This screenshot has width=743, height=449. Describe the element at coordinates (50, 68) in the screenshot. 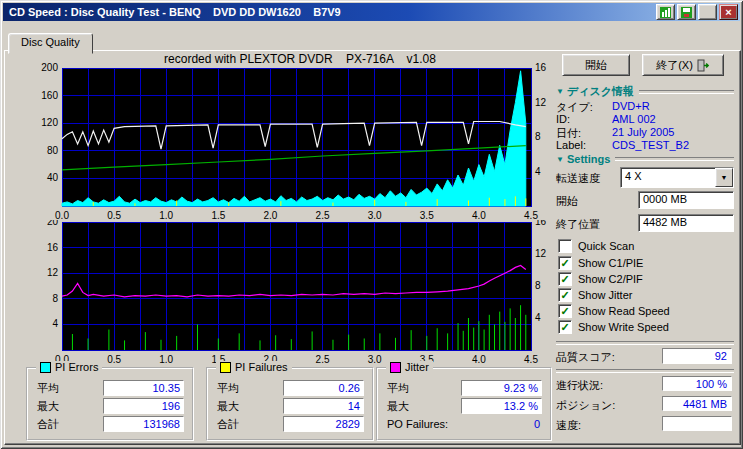

I see `svg-text: 200` at that location.